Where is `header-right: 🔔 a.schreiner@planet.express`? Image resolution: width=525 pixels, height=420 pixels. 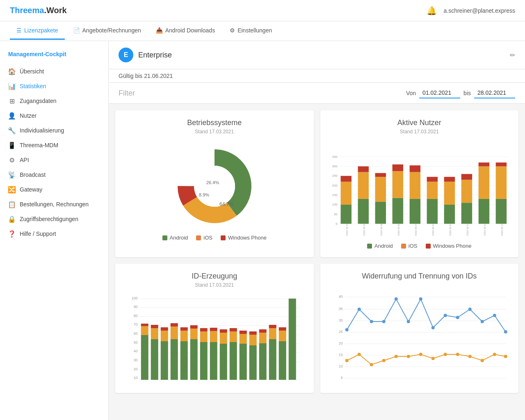 header-right: 🔔 a.schreiner@planet.express is located at coordinates (471, 11).